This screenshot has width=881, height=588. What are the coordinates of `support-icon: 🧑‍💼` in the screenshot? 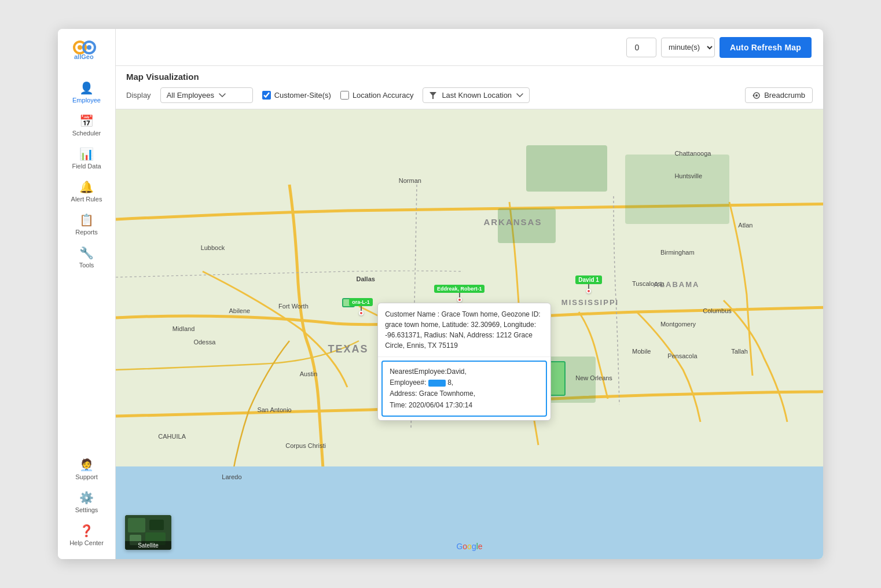 It's located at (87, 465).